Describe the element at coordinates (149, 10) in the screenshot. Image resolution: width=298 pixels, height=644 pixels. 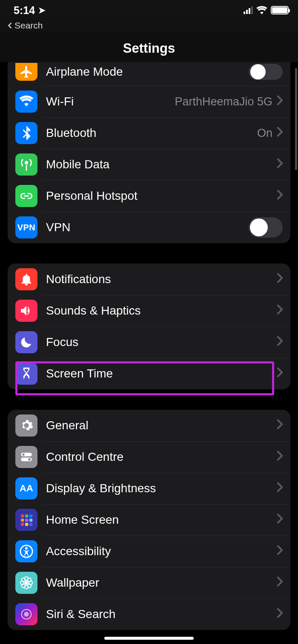
I see `status-bar: 5:14 ➤` at that location.